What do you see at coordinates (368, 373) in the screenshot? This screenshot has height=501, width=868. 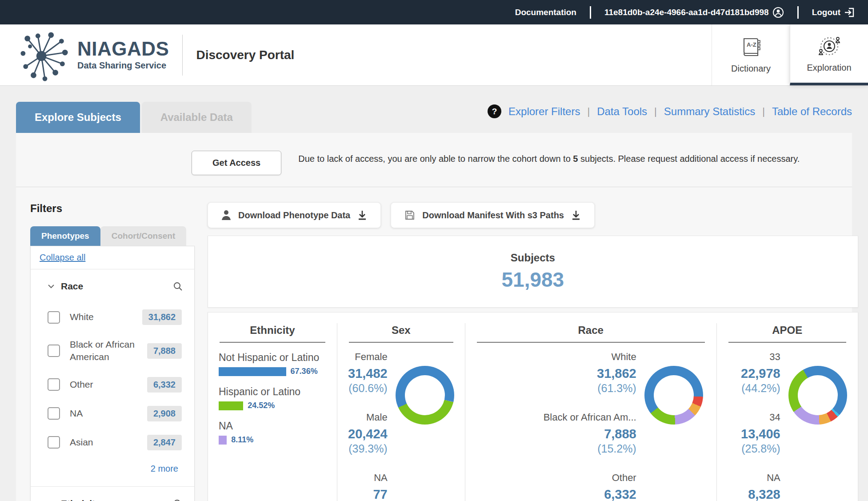 I see `stat-group: Female 31,482 (60.6%)` at bounding box center [368, 373].